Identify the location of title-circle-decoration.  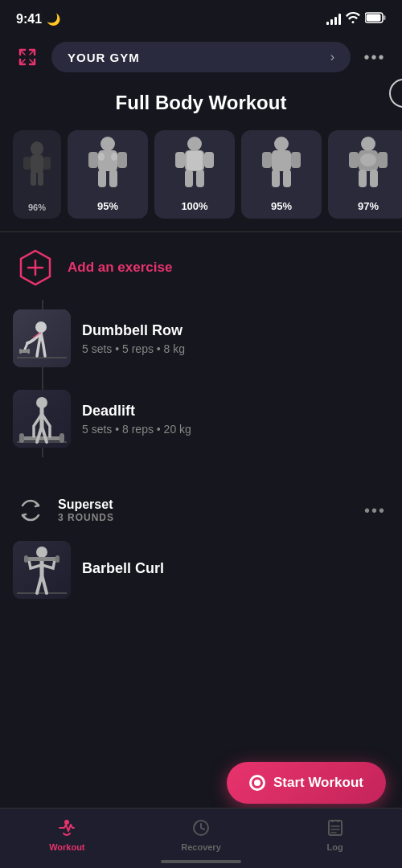
(396, 93).